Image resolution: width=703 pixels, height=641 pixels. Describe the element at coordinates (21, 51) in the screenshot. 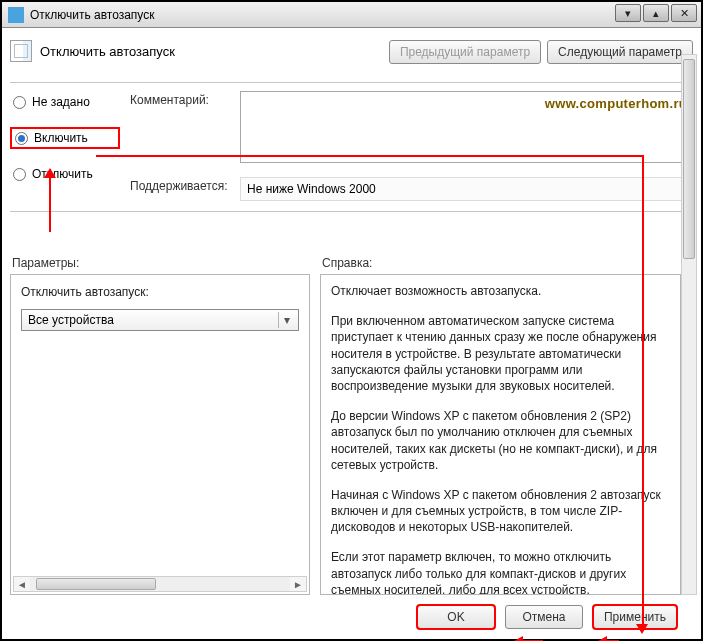

I see `policy-icon` at that location.